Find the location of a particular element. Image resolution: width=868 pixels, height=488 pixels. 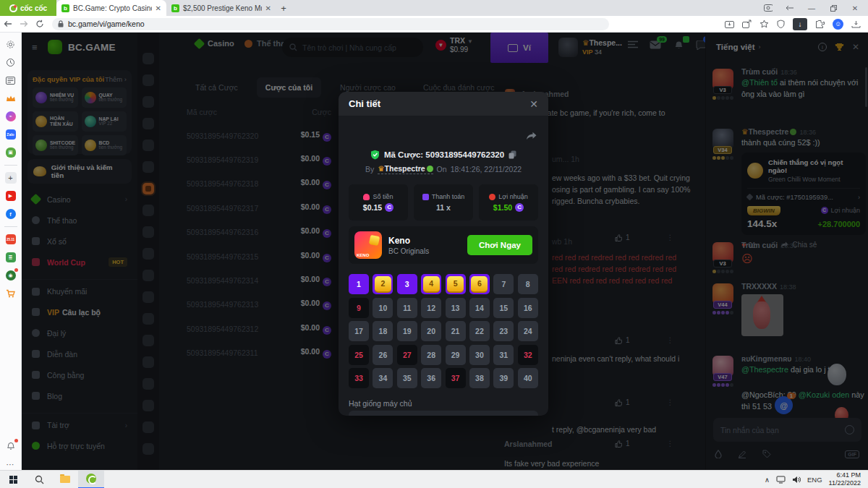

keno-tile: 26 is located at coordinates (383, 355).